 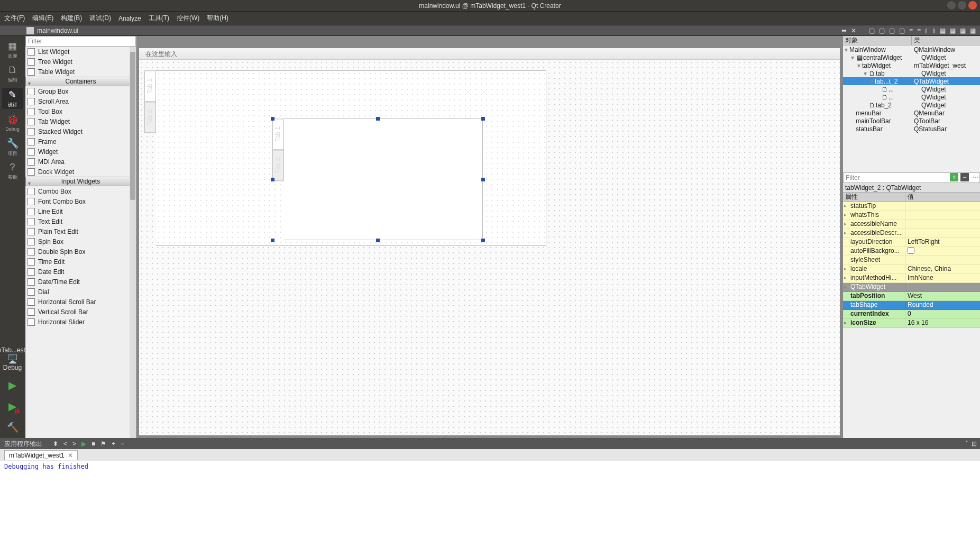 What do you see at coordinates (74, 444) in the screenshot?
I see `output-next-icon: >` at bounding box center [74, 444].